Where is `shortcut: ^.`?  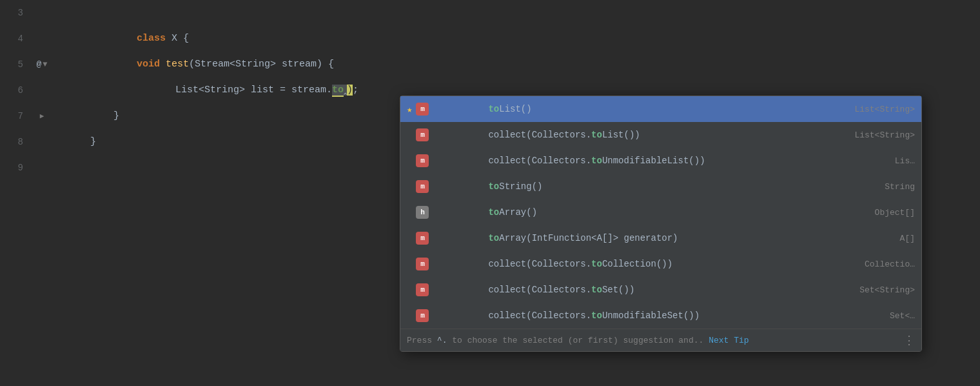
shortcut: ^. is located at coordinates (442, 341).